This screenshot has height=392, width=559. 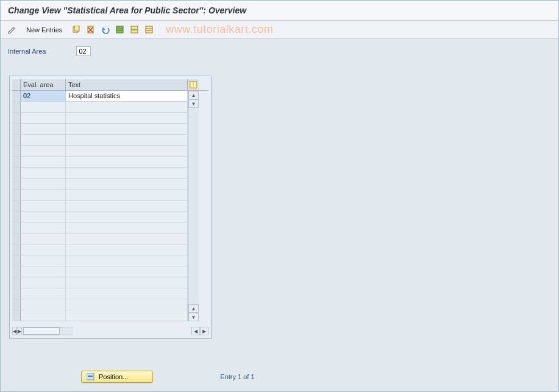 What do you see at coordinates (149, 30) in the screenshot?
I see `deselect-all-icon` at bounding box center [149, 30].